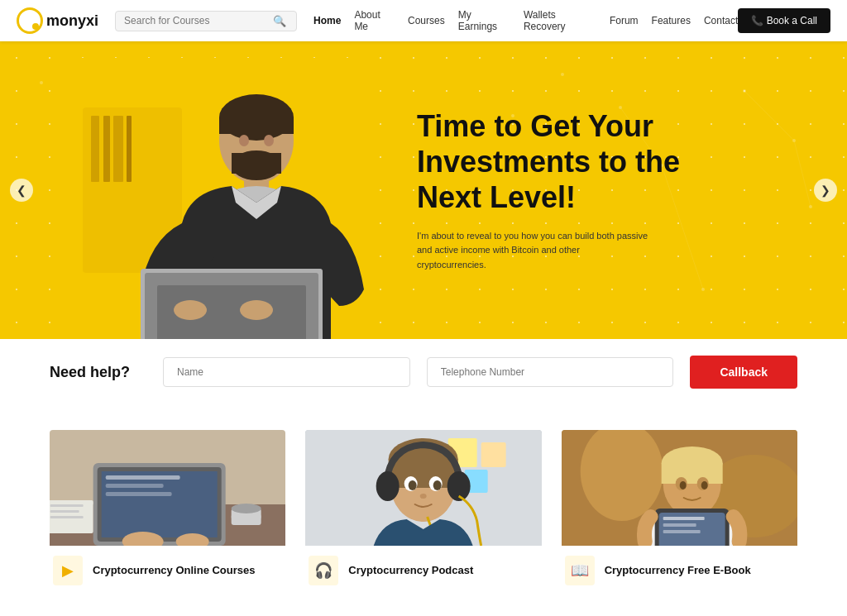  I want to click on search-bar: 🔍, so click(206, 21).